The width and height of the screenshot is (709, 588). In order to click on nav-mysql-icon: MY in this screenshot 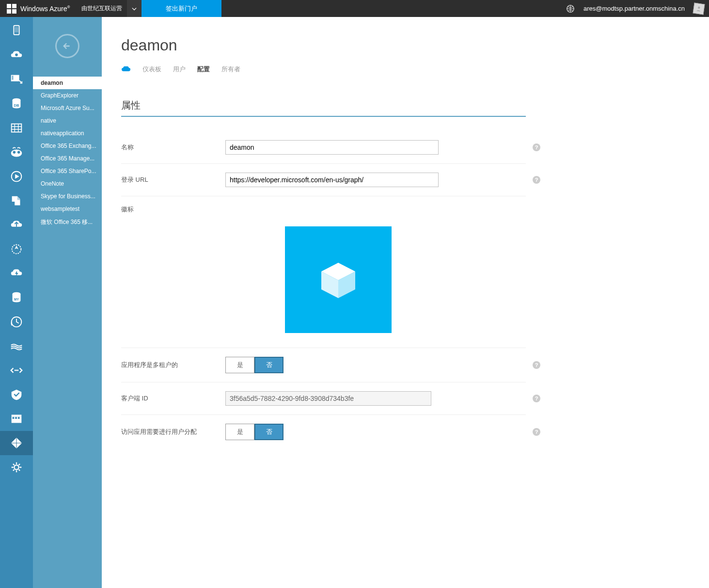, I will do `click(16, 298)`.